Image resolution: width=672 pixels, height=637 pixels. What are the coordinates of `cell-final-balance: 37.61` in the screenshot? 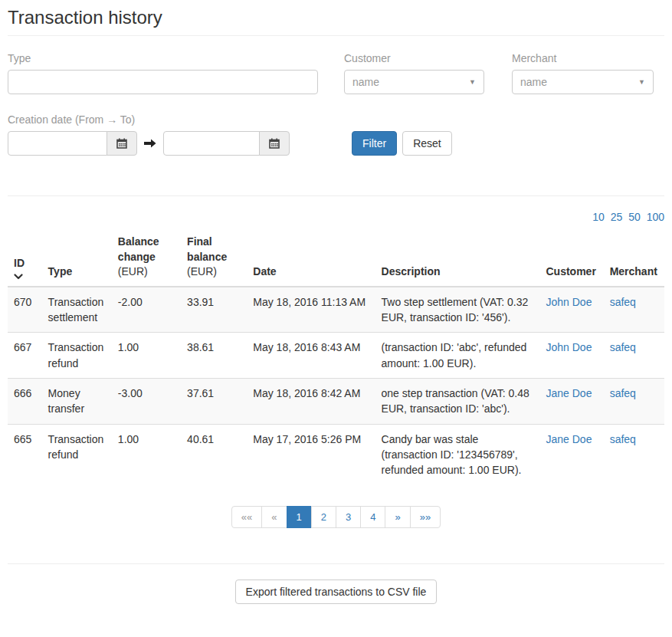 It's located at (214, 401).